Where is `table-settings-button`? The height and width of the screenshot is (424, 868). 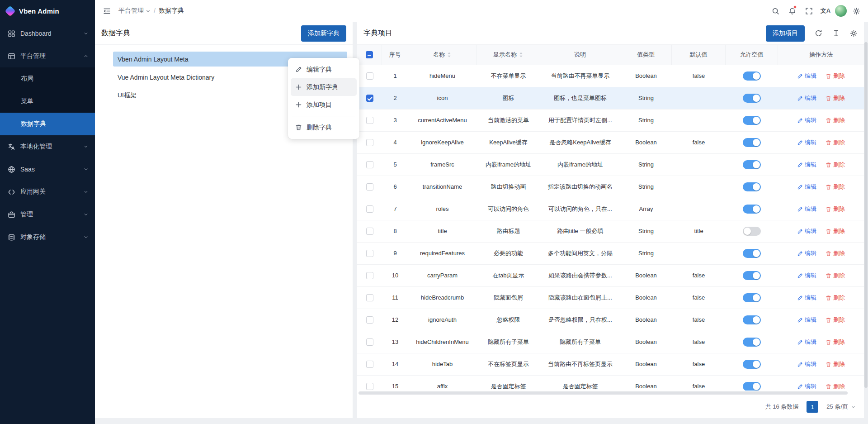
table-settings-button is located at coordinates (854, 33).